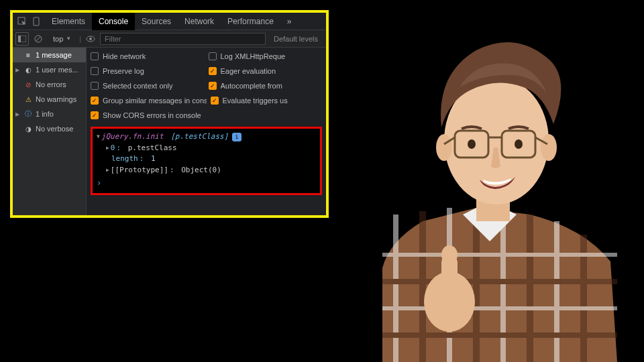 The width and height of the screenshot is (644, 362). I want to click on sidebar-label: 1 user mes..., so click(57, 70).